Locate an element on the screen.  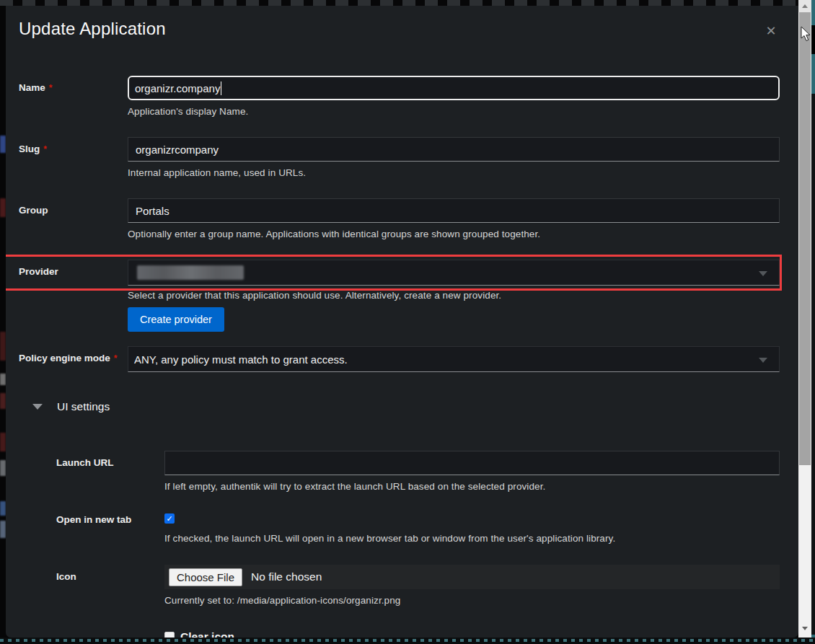
text-caret is located at coordinates (221, 88).